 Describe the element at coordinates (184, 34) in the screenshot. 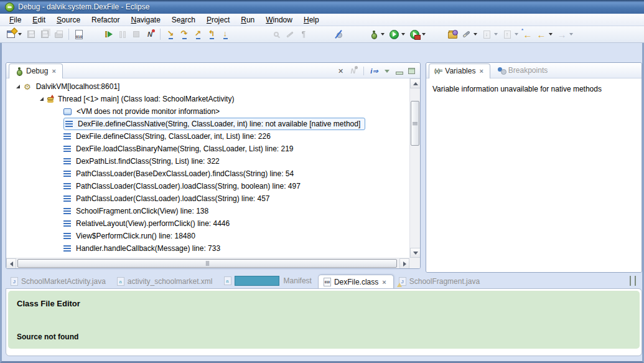

I see `step-over-icon: ↷` at that location.